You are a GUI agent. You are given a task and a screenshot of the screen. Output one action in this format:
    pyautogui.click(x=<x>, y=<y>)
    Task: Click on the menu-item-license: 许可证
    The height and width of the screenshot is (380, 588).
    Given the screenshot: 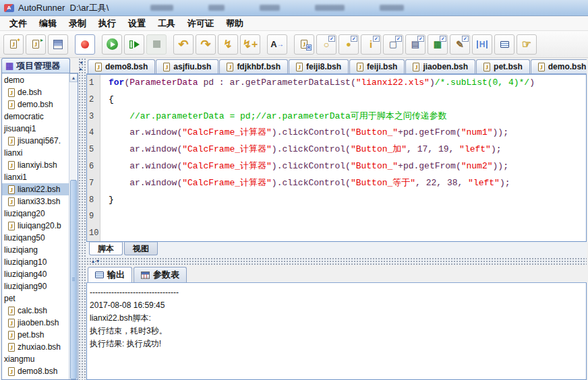 What is the action you would take?
    pyautogui.click(x=201, y=24)
    